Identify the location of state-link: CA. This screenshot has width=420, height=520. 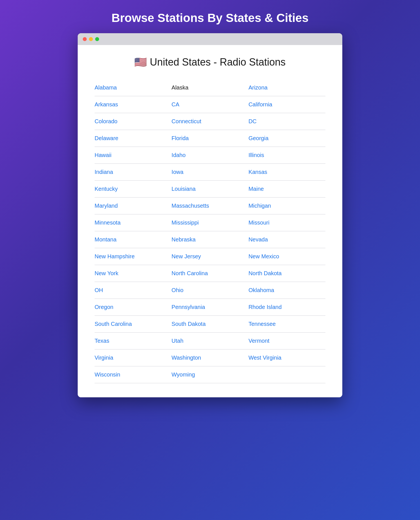
(210, 105).